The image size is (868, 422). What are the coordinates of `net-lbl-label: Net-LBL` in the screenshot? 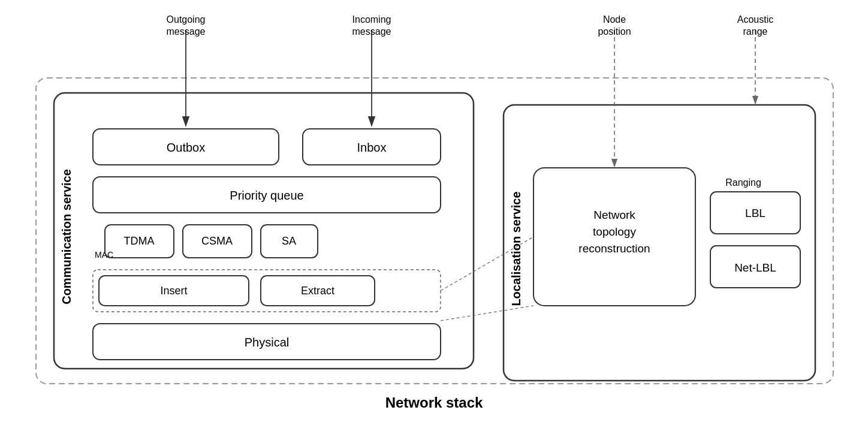 It's located at (755, 267).